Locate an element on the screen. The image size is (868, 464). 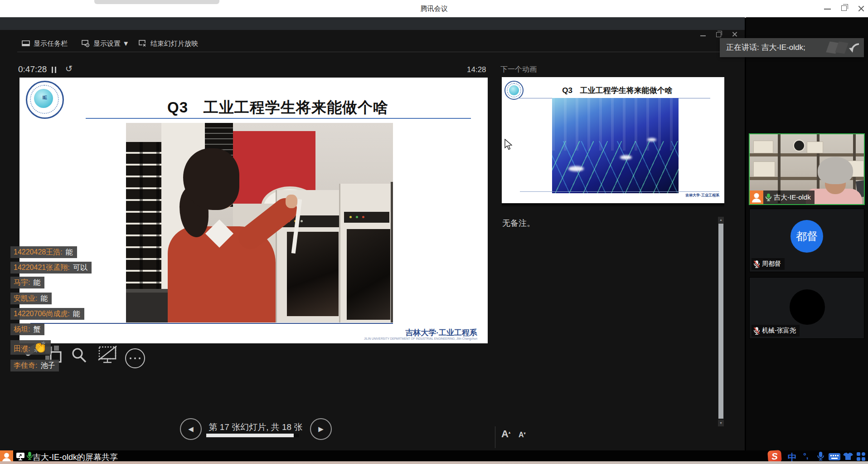
chat-message: 杨坦:蟹 is located at coordinates (27, 329).